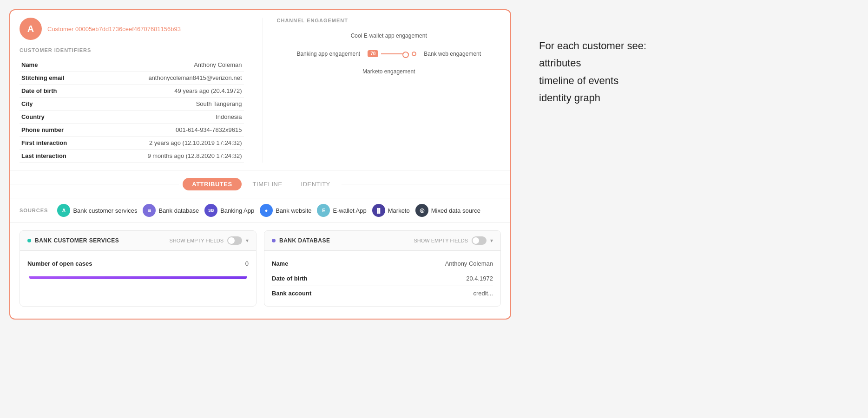  What do you see at coordinates (237, 211) in the screenshot?
I see `source-label-banking-app: Banking App` at bounding box center [237, 211].